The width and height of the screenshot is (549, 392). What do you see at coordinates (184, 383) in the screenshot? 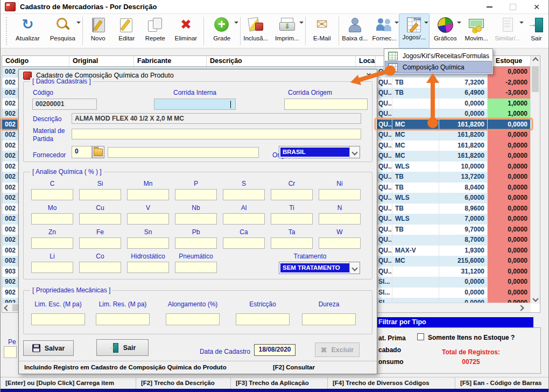
I see `statusbar-section: [F2] Trecho da Descrição` at bounding box center [184, 383].